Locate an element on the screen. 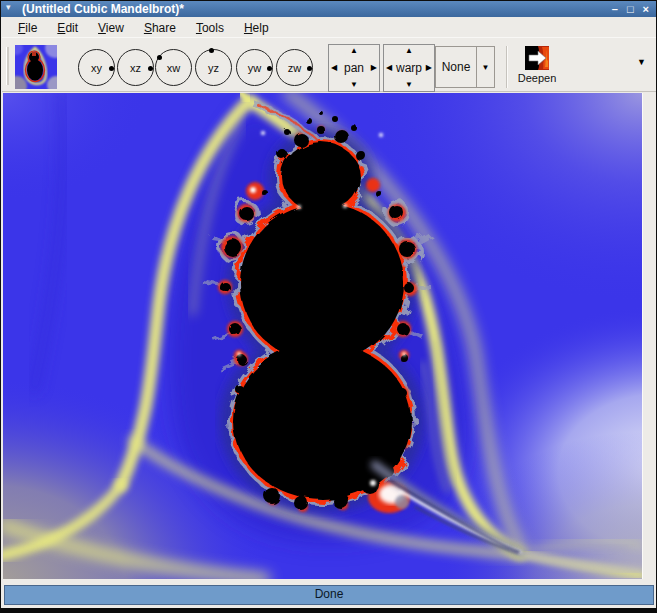  rotate-yw-button: yw is located at coordinates (254, 68).